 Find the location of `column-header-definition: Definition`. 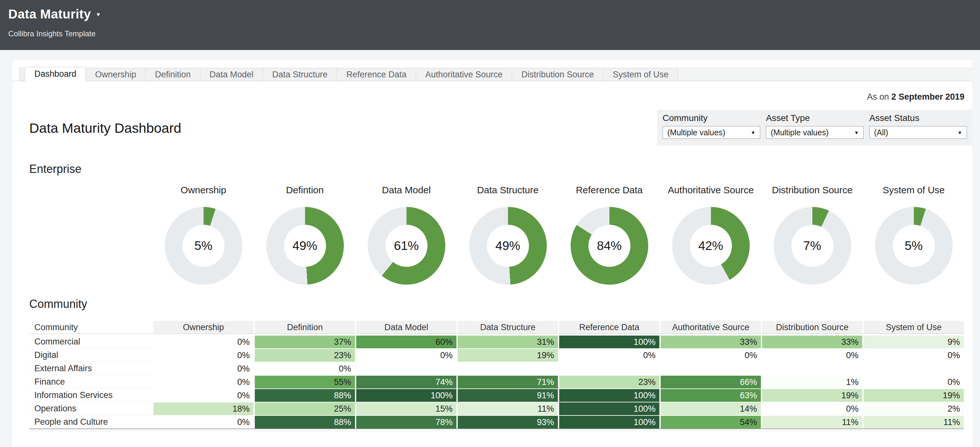

column-header-definition: Definition is located at coordinates (305, 327).